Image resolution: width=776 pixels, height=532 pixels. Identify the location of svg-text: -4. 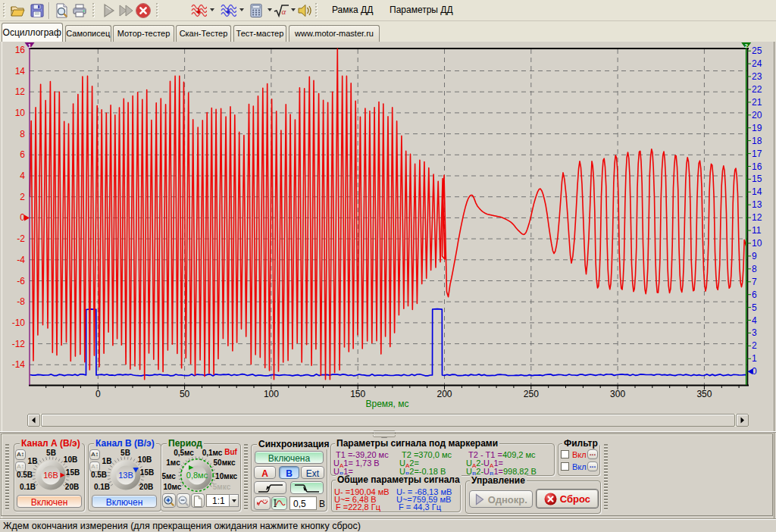
(21, 260).